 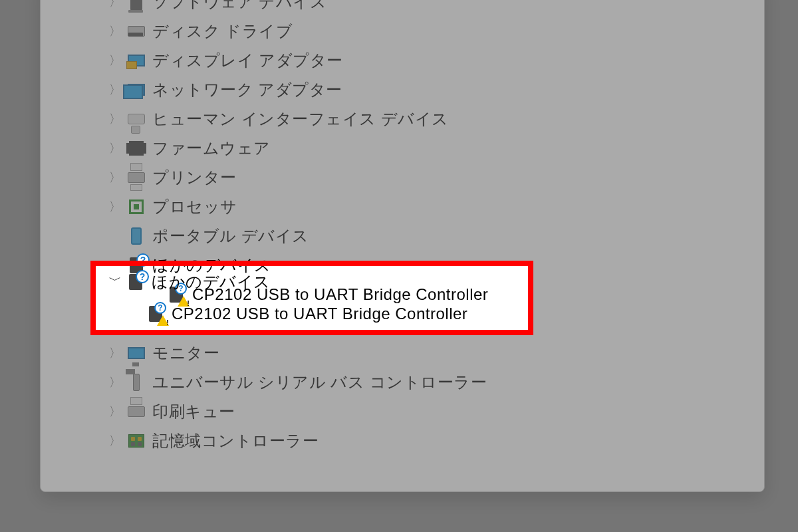 What do you see at coordinates (114, 282) in the screenshot?
I see `chevron-down-icon: 〉` at bounding box center [114, 282].